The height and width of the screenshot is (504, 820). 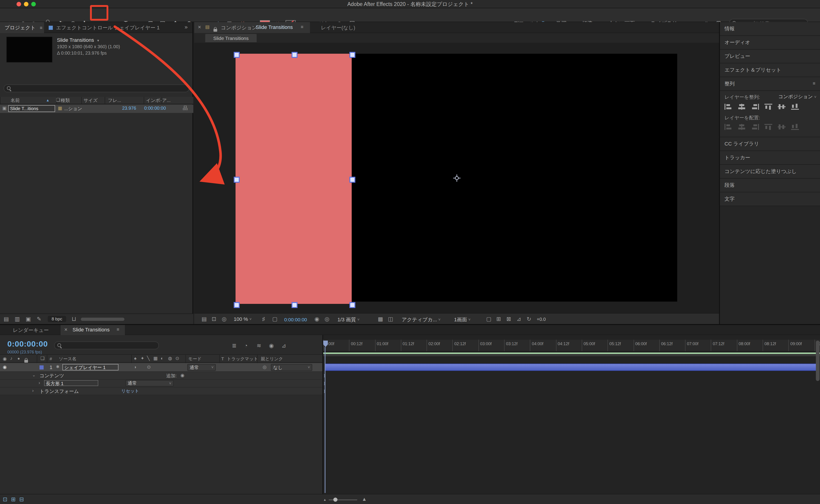 I want to click on timeline-button-icon: ⊠, so click(x=509, y=319).